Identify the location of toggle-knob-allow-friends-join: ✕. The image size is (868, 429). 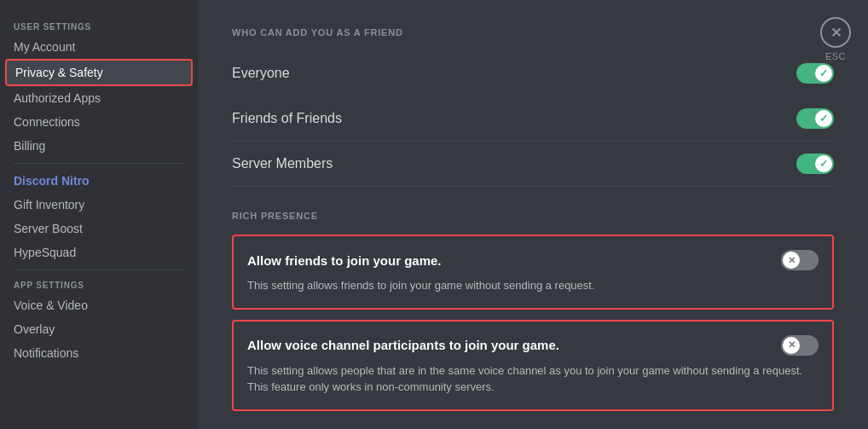
(791, 260).